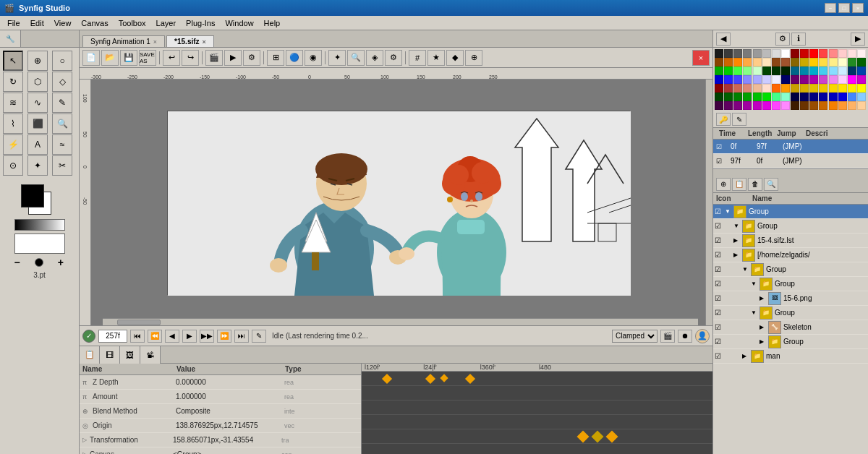 This screenshot has width=868, height=454. I want to click on keyframe-1b, so click(430, 379).